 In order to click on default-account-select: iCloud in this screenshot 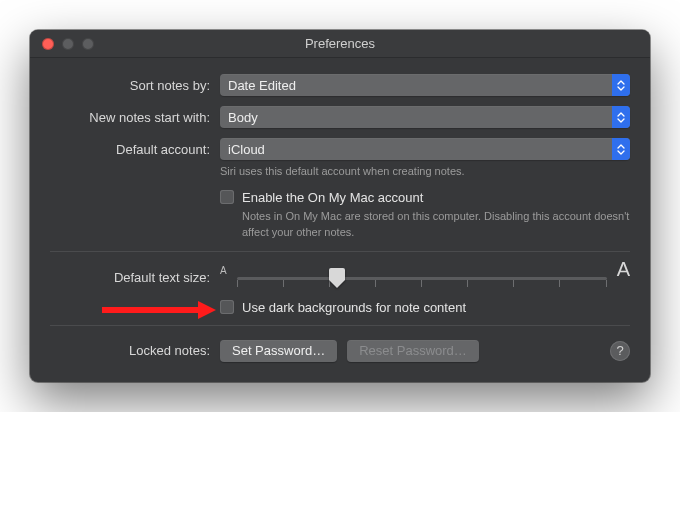, I will do `click(425, 149)`.